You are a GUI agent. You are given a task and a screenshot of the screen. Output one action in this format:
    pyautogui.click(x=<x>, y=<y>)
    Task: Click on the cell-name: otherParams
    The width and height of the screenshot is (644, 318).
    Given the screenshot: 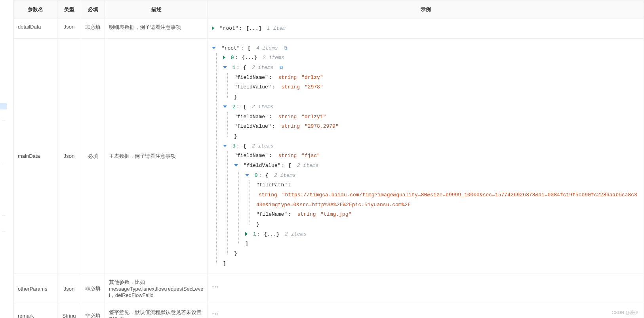 What is the action you would take?
    pyautogui.click(x=36, y=289)
    